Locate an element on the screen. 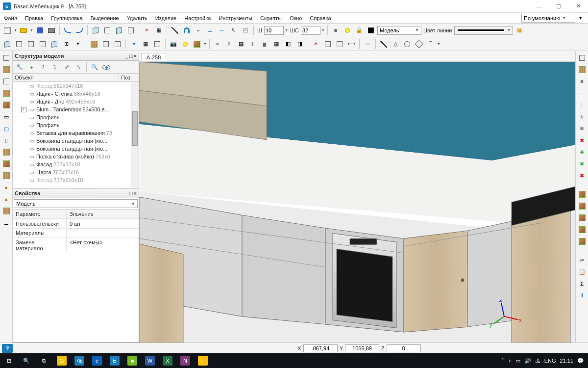 The height and width of the screenshot is (368, 588). draw-circle-button is located at coordinates (407, 44).